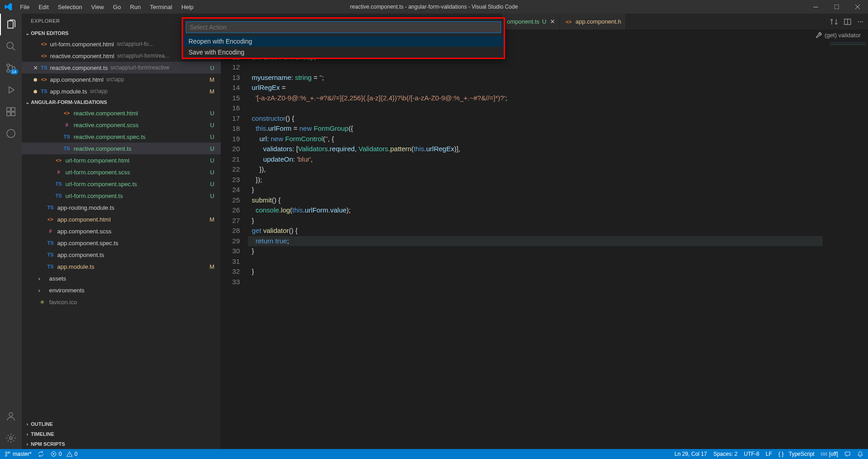  What do you see at coordinates (725, 454) in the screenshot?
I see `status-spaces: Spaces: 2` at bounding box center [725, 454].